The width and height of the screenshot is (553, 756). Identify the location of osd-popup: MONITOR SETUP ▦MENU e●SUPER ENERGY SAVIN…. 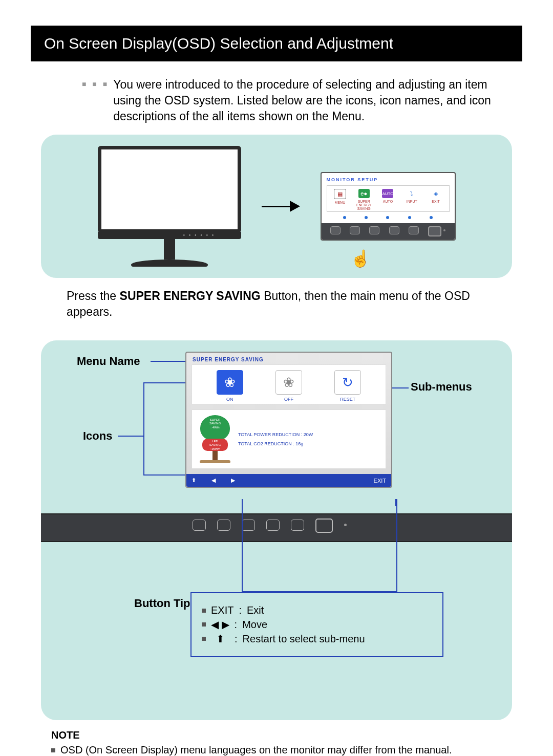
(388, 206).